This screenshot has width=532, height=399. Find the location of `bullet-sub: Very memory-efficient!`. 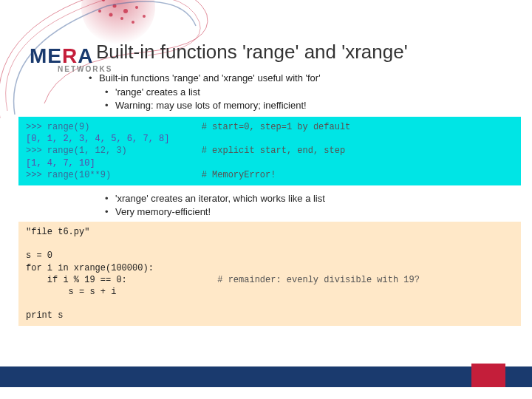

bullet-sub: Very memory-efficient! is located at coordinates (304, 211).